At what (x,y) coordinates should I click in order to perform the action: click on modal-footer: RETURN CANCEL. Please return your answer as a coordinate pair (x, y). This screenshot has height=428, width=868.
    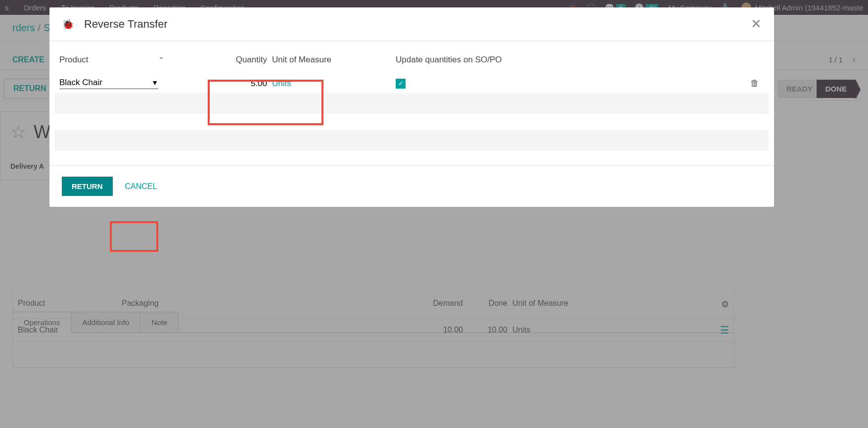
    Looking at the image, I should click on (411, 186).